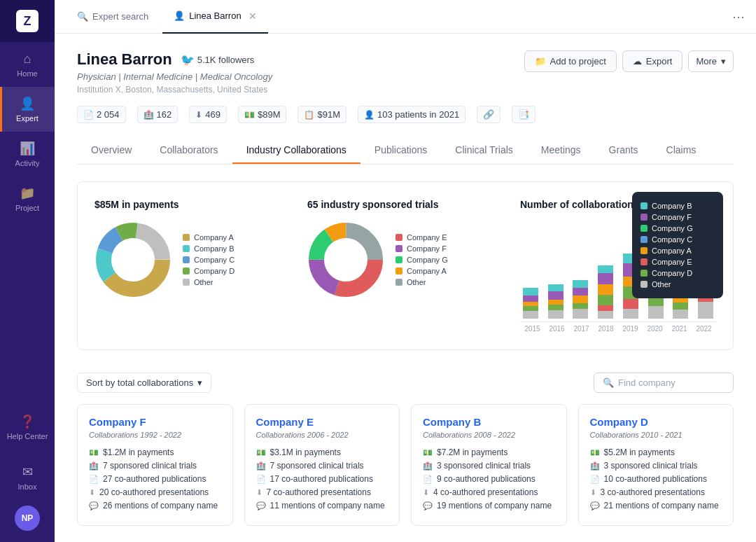 The width and height of the screenshot is (756, 542). I want to click on pub-icon: 📄, so click(428, 479).